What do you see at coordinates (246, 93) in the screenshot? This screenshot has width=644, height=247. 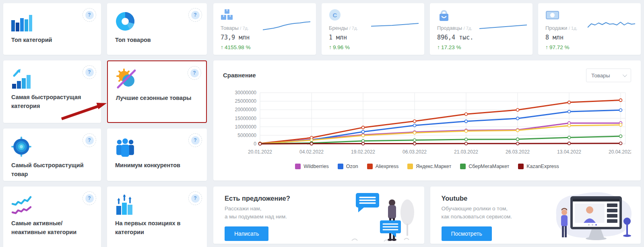 I see `svg-text: 30000000` at bounding box center [246, 93].